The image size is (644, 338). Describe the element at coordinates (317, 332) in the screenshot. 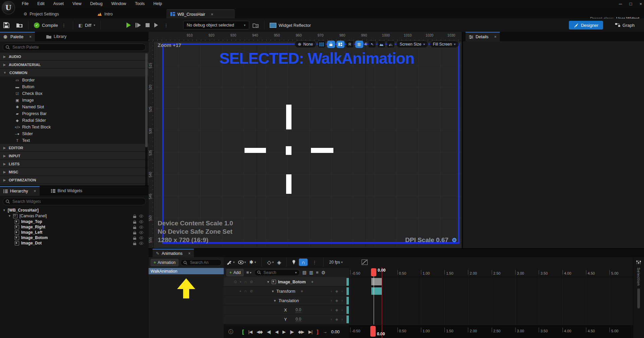

I see `range-end-bracket: ]` at that location.